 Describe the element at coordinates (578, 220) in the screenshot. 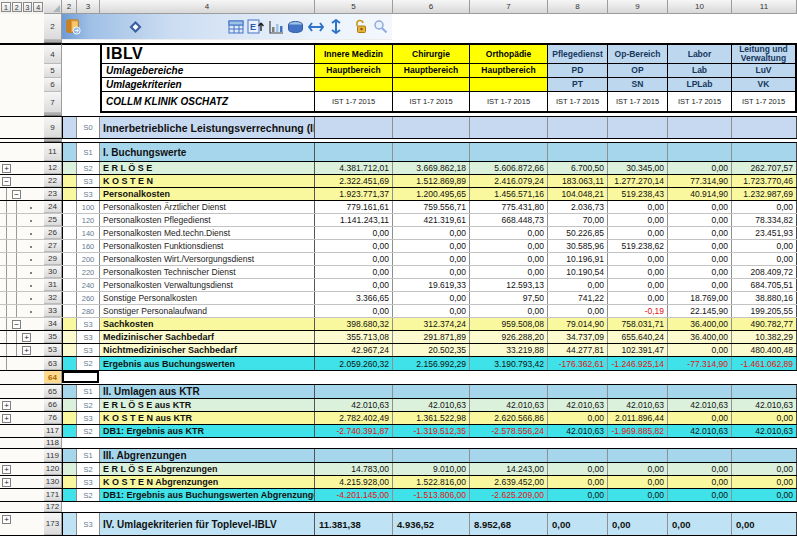

I see `value-cell: 70,00` at that location.